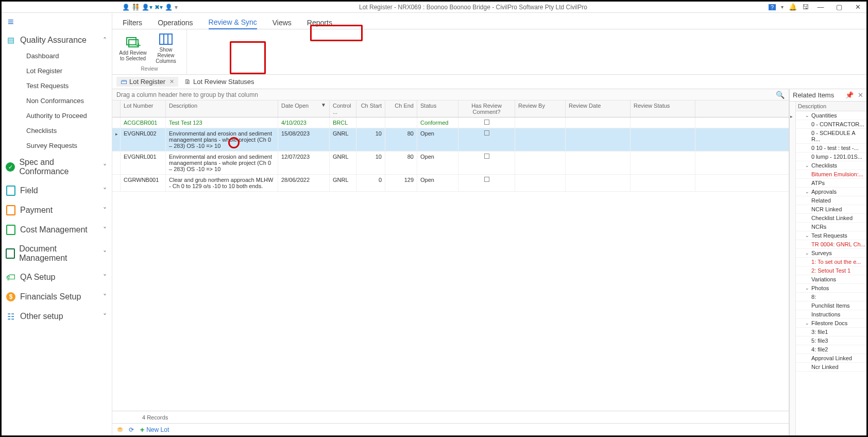 The height and width of the screenshot is (437, 868). What do you see at coordinates (821, 7) in the screenshot?
I see `minimize-button: —` at bounding box center [821, 7].